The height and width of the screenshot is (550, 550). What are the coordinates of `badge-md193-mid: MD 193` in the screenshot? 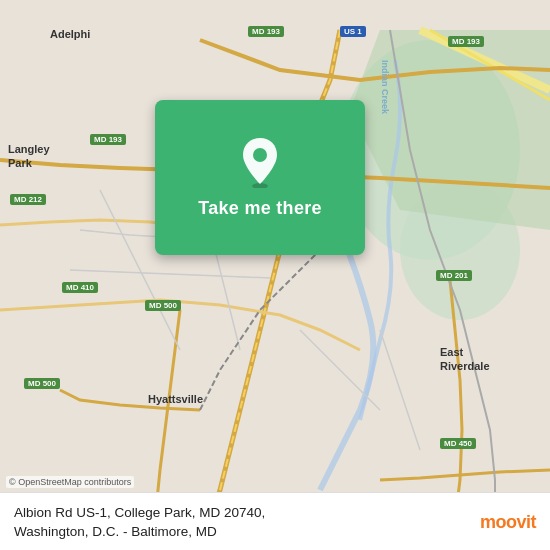 It's located at (108, 140).